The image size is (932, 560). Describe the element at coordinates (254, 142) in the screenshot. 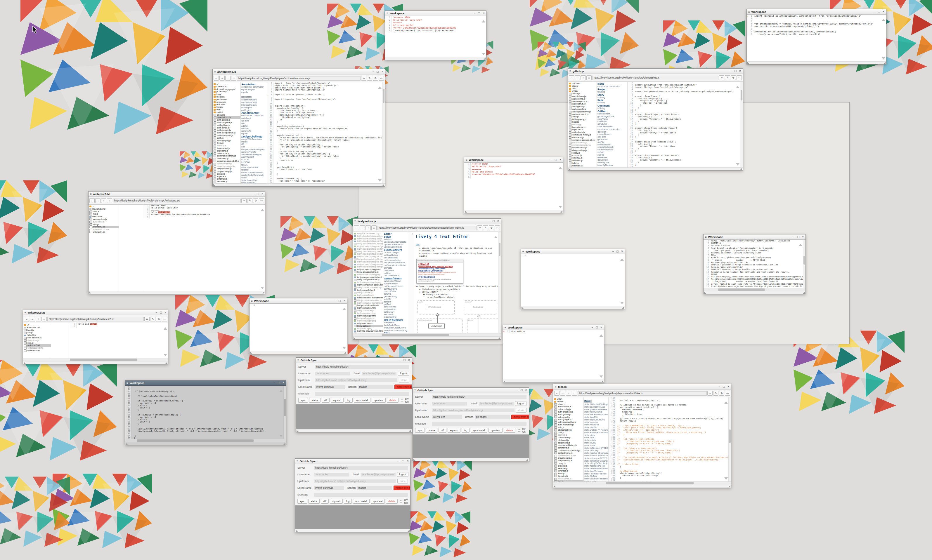

I see `outline-item: merge` at that location.